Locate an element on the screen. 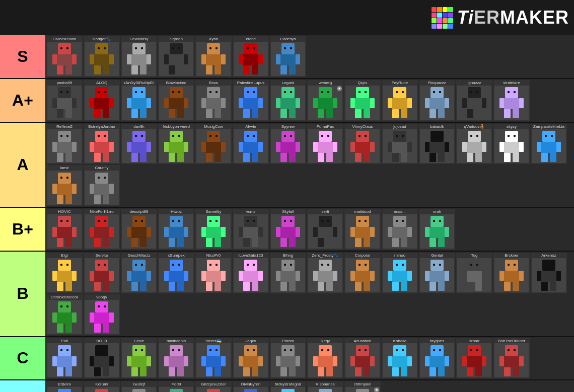 Image resolution: width=574 pixels, height=392 pixels. list-item: GlizzyGuzzler is located at coordinates (213, 386).